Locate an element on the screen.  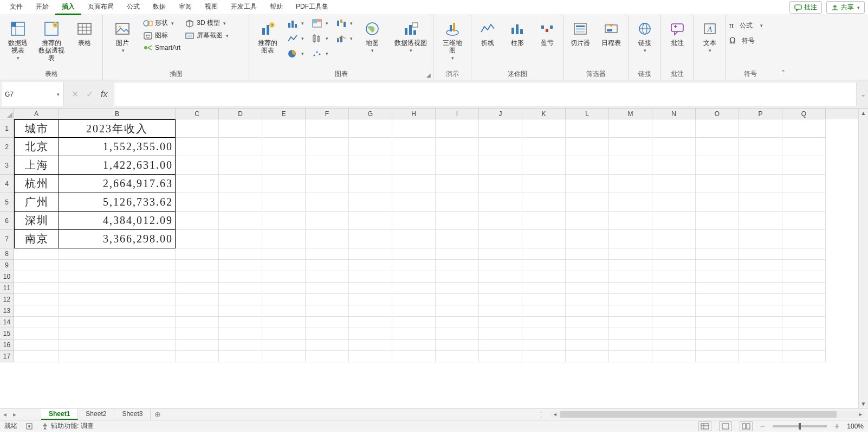
share-button: 共享 ▾ is located at coordinates (845, 8).